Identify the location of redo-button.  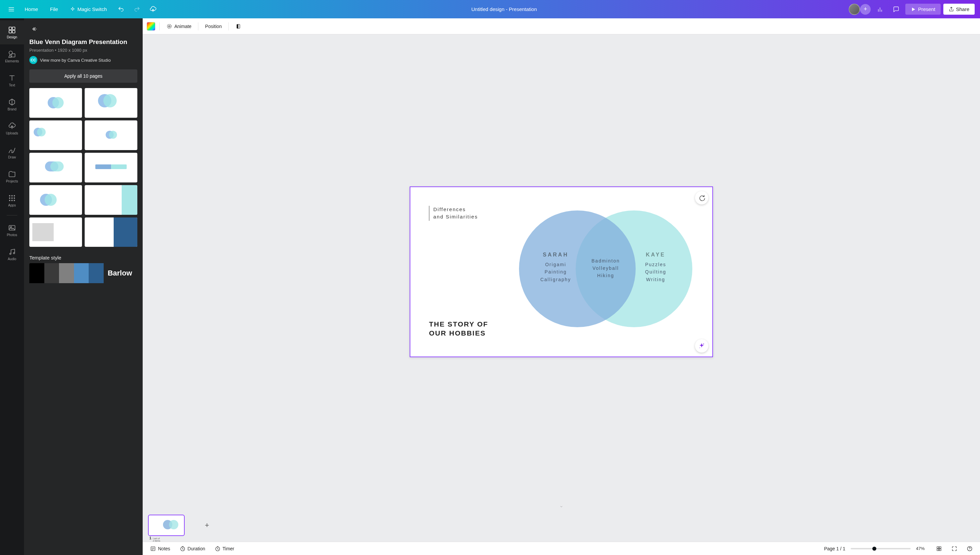
(137, 9).